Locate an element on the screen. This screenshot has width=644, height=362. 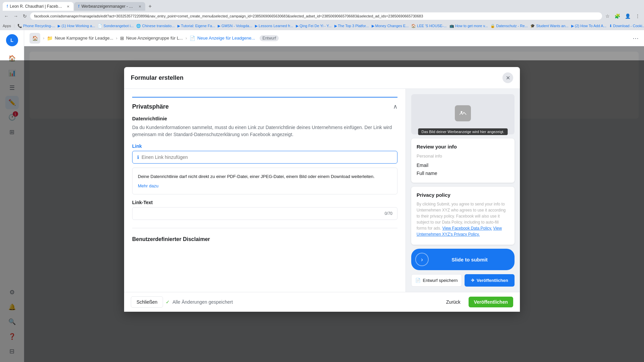
bookmark-how: ▶ (1) How Working a... is located at coordinates (76, 26).